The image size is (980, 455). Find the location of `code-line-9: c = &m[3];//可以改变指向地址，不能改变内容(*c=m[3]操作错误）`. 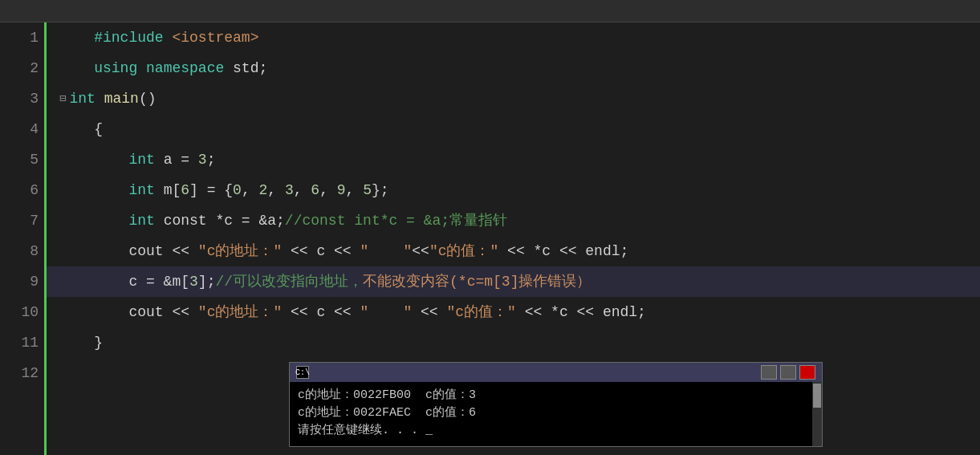

code-line-9: c = &m[3];//可以改变指向地址，不能改变内容(*c=m[3]操作错误） is located at coordinates (514, 282).